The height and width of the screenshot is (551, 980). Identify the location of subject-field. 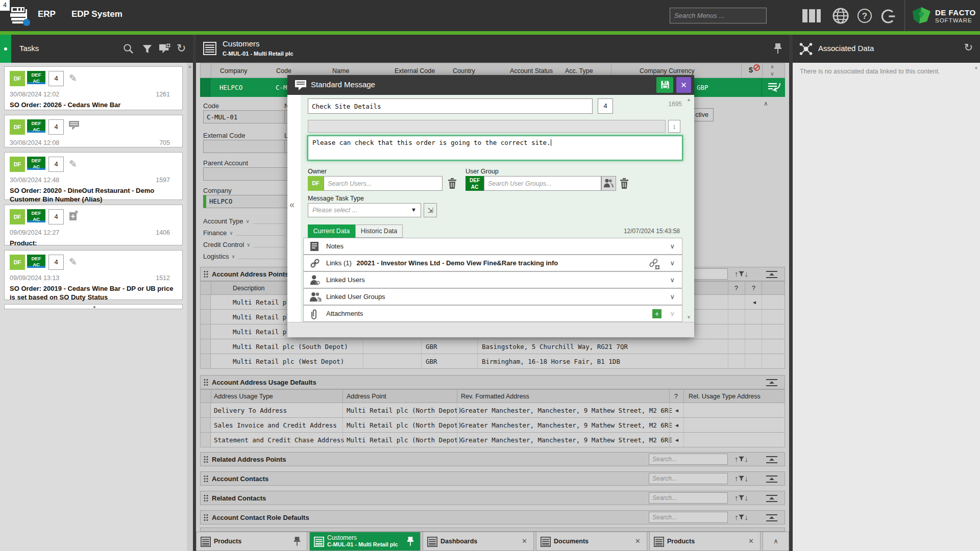
(450, 106).